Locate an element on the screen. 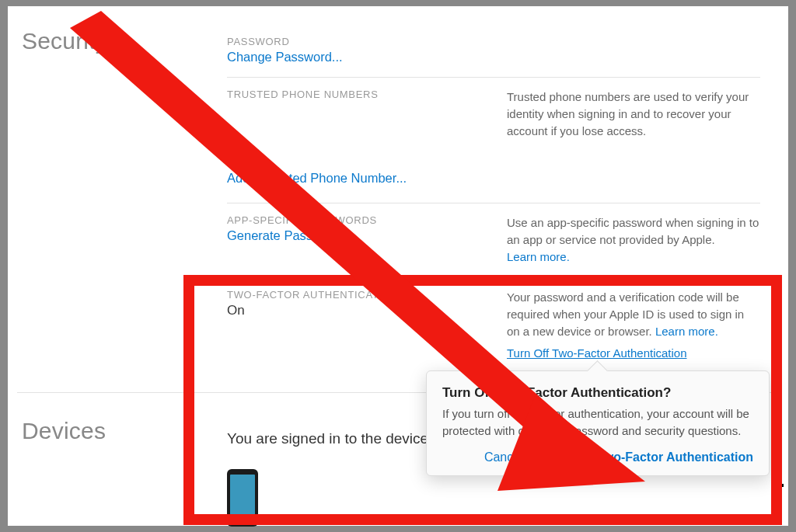  turn-off-2fa-link: Turn Off Two-Factor Authentication is located at coordinates (597, 353).